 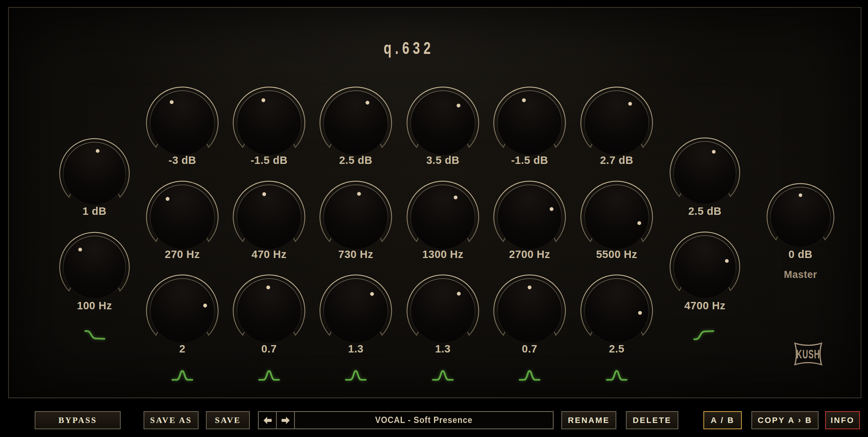 What do you see at coordinates (443, 255) in the screenshot?
I see `band4-freq-value: 1300 Hz` at bounding box center [443, 255].